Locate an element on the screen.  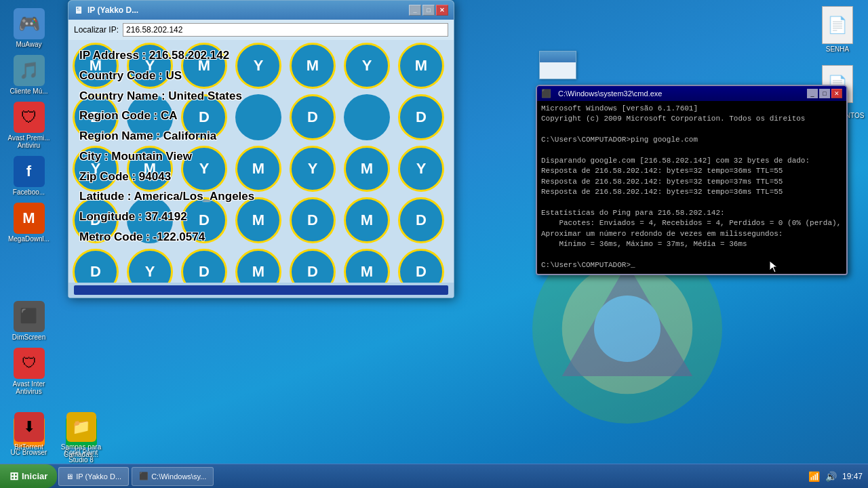
start-label: Iniciar is located at coordinates (35, 476).